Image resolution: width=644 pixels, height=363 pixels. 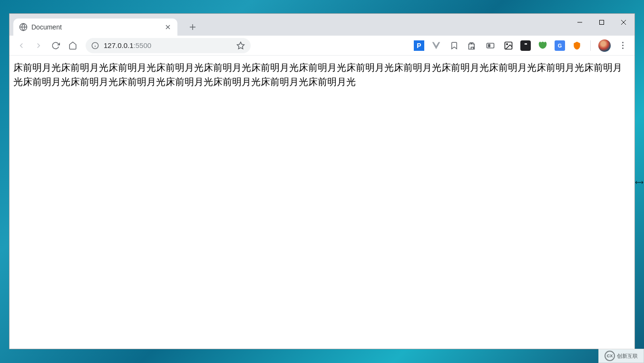 I want to click on new-tab-button, so click(x=193, y=27).